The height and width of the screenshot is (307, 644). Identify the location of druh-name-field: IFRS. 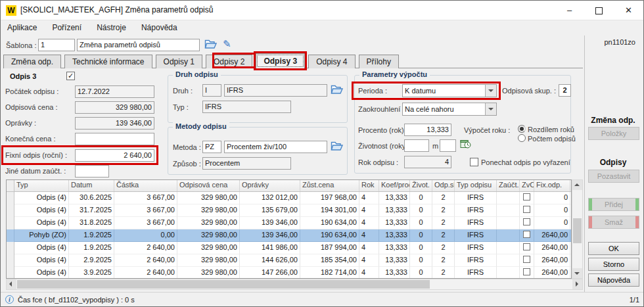
(276, 91).